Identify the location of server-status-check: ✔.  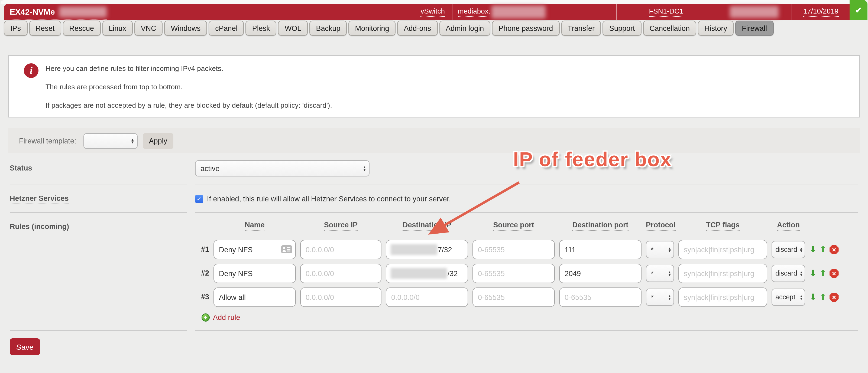
(859, 10).